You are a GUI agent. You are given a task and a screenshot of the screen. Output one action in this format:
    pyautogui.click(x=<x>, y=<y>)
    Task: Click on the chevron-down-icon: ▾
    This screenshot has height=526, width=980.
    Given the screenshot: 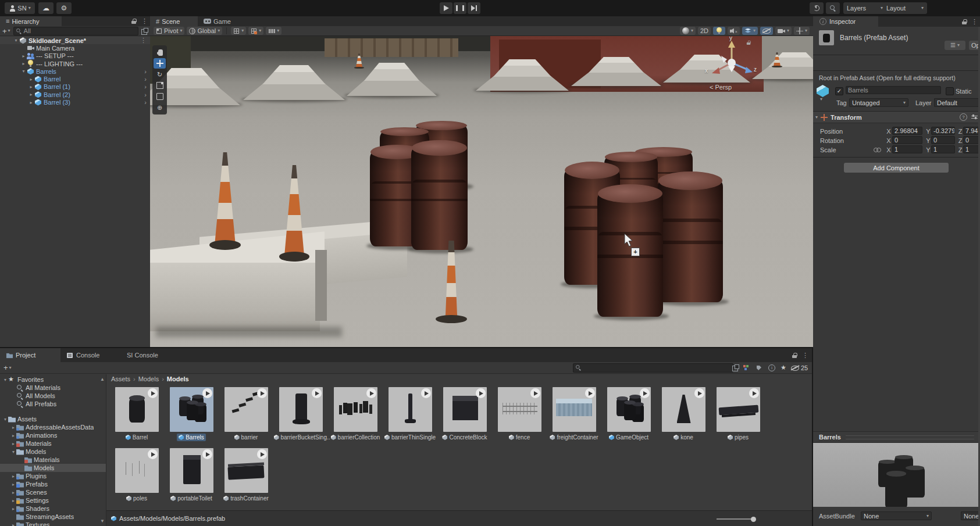 What is the action you would take?
    pyautogui.click(x=821, y=99)
    